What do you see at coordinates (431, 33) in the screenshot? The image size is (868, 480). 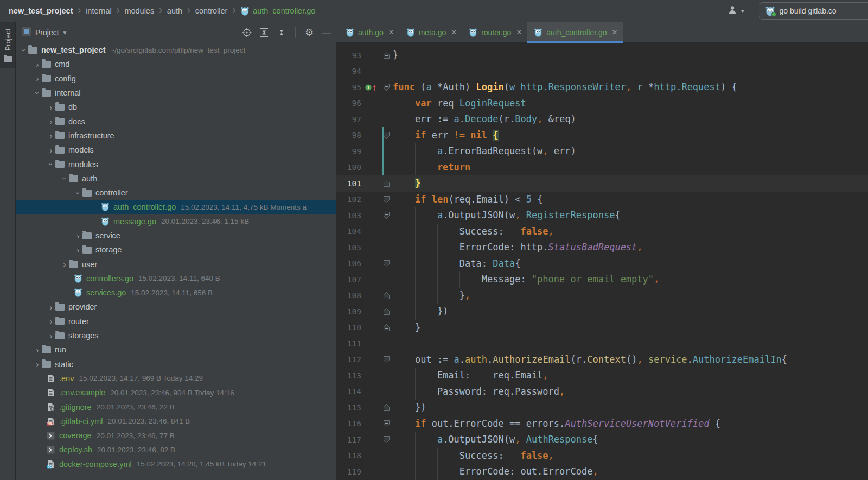 I see `editor-tab-meta.go: meta.go✕` at bounding box center [431, 33].